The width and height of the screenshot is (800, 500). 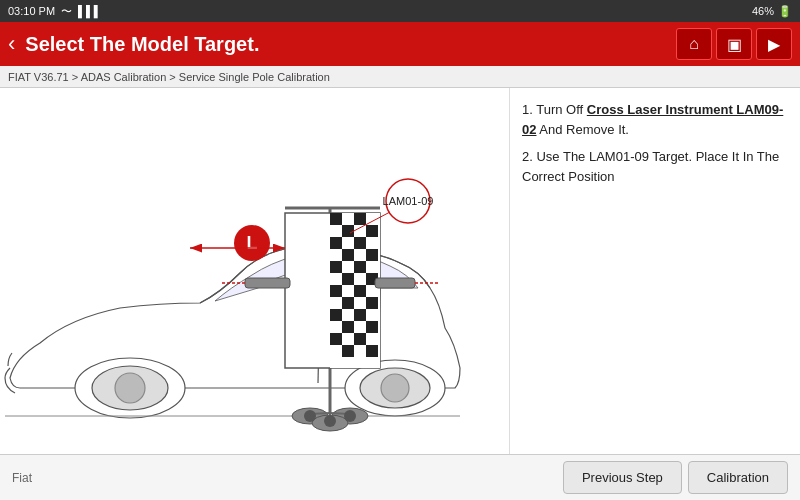 What do you see at coordinates (694, 44) in the screenshot?
I see `home-button: ⌂` at bounding box center [694, 44].